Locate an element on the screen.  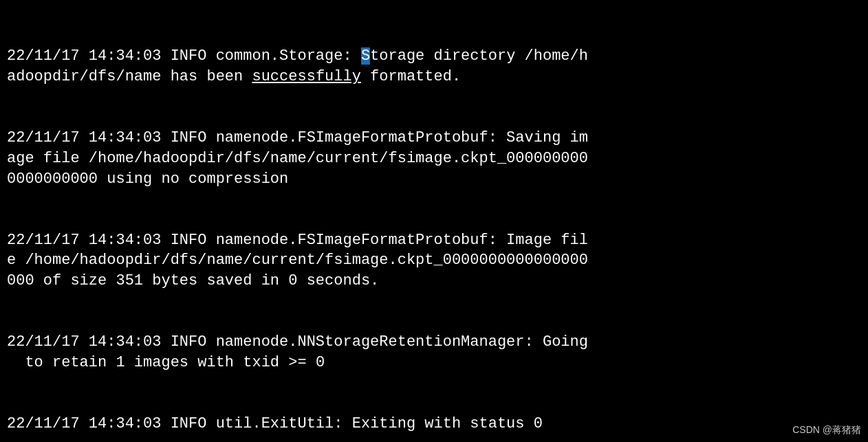
log-line-2: 22/11/17 14:34:03 INFO namenode.FSImageF… is located at coordinates (434, 158).